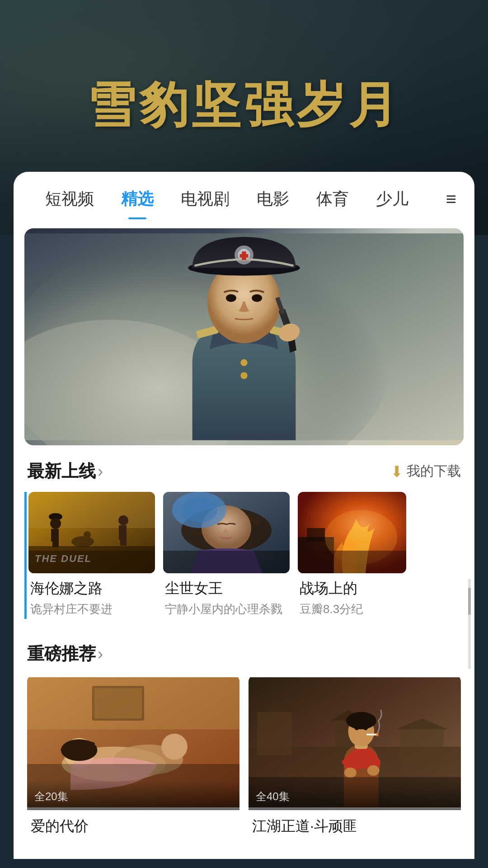 This screenshot has height=868, width=488. What do you see at coordinates (469, 624) in the screenshot?
I see `scroll-indicator` at bounding box center [469, 624].